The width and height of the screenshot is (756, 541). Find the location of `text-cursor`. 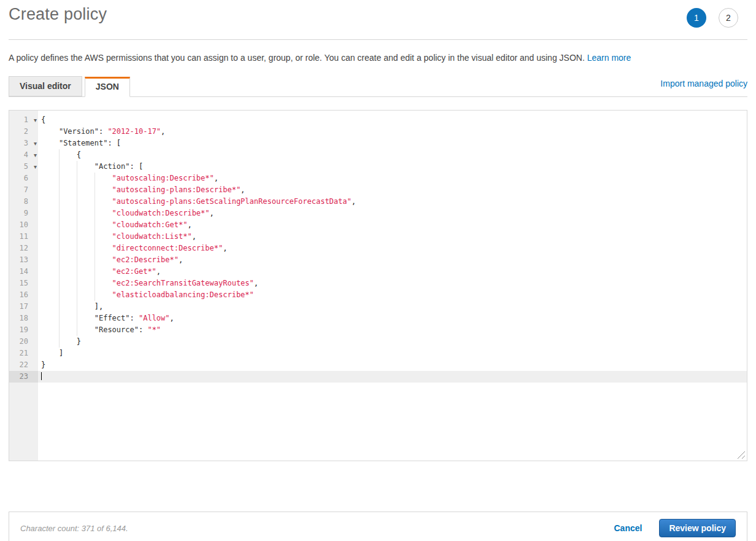

text-cursor is located at coordinates (42, 376).